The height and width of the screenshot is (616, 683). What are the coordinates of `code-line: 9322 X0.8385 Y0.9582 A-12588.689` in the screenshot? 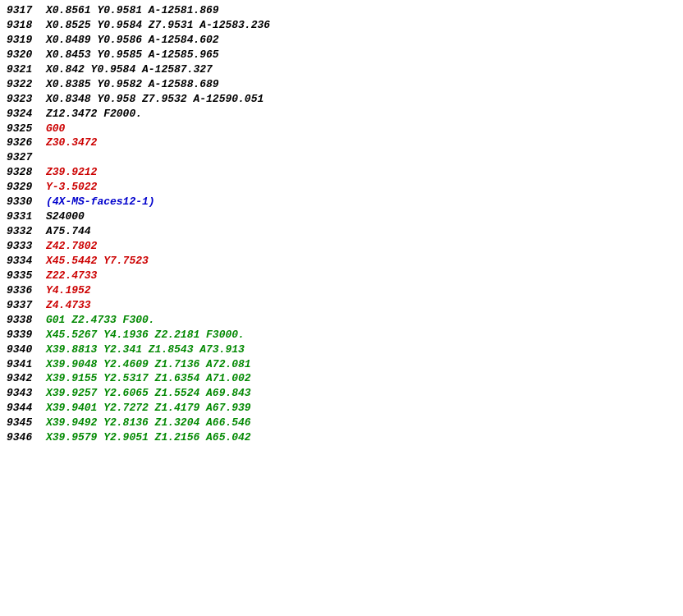 It's located at (345, 85).